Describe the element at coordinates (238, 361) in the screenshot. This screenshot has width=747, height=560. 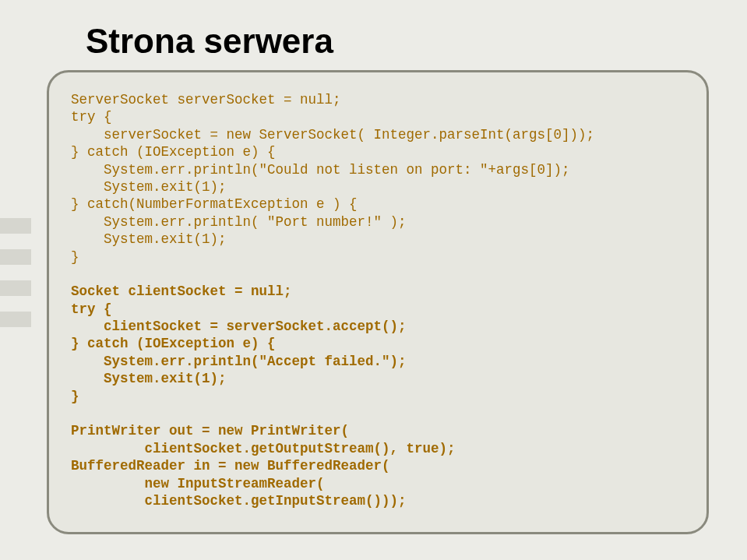
I see `code-line: System.err.println("Accept failed.");` at that location.